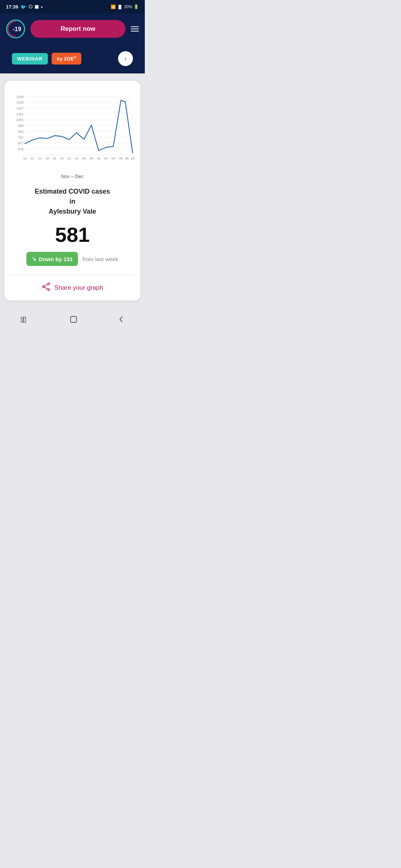 This screenshot has height=868, width=401. Describe the element at coordinates (84, 158) in the screenshot. I see `svg-text: 26` at that location.